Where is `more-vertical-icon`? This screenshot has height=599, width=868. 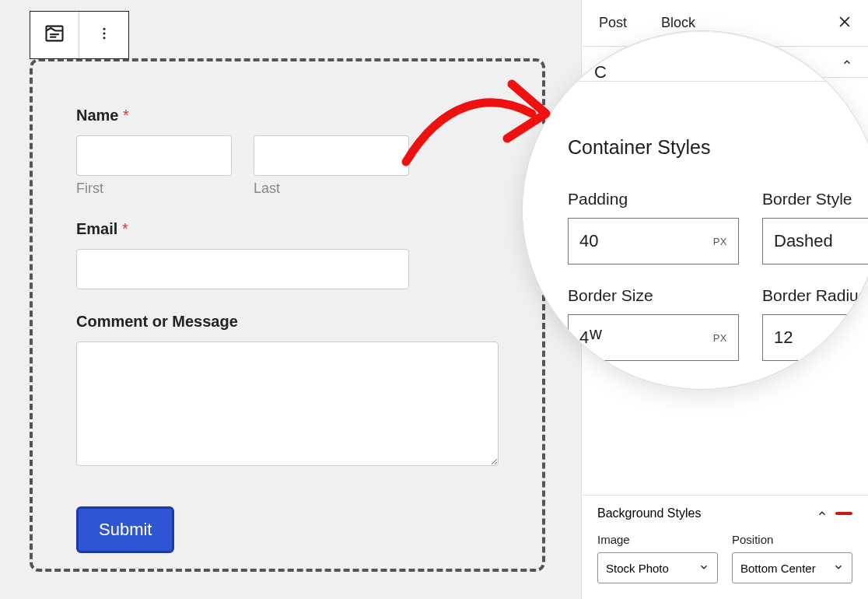
more-vertical-icon is located at coordinates (104, 35).